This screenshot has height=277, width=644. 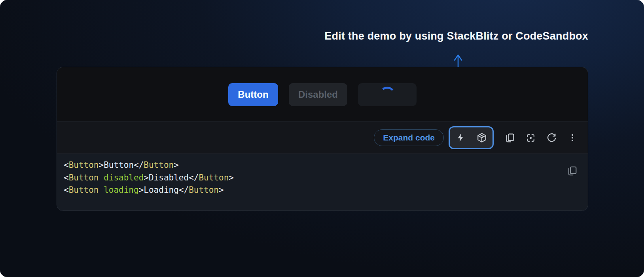 I want to click on demo-toolbar: Expand code, so click(x=322, y=138).